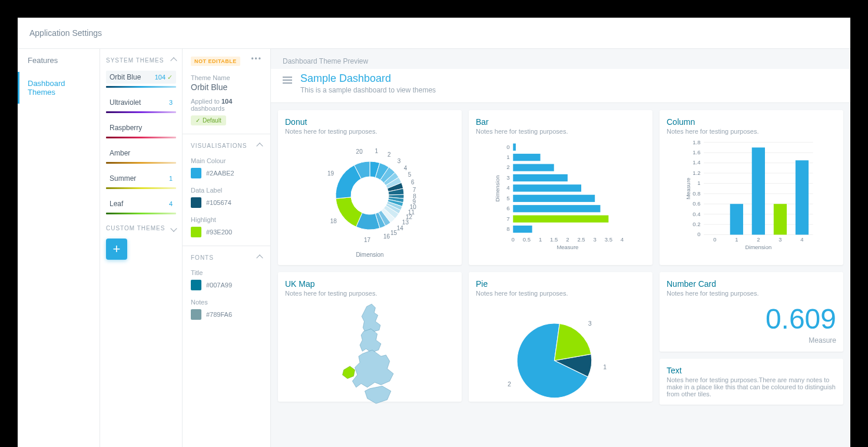 This screenshot has height=447, width=868. Describe the element at coordinates (226, 146) in the screenshot. I see `visualisations-header: VISUALISATIONS` at that location.